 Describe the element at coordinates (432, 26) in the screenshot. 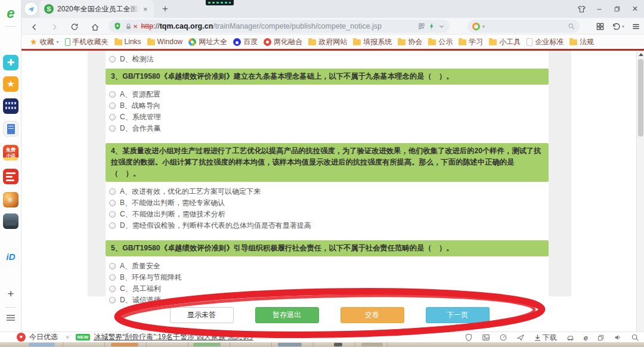

I see `speed-lightning-icon` at that location.